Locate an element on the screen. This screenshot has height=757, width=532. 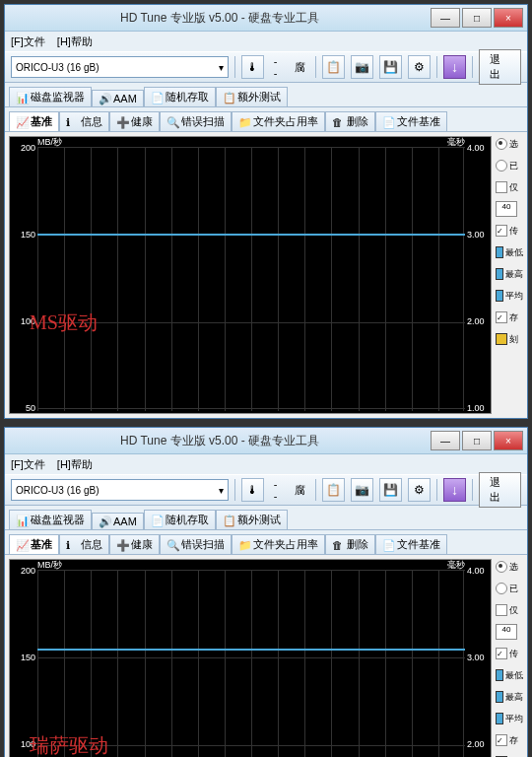
color-avg-icon is located at coordinates (499, 296).